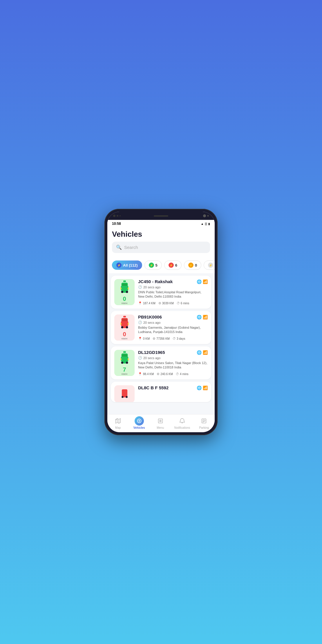  Describe the element at coordinates (182, 423) in the screenshot. I see `nav-item-notifications: Notifications` at that location.